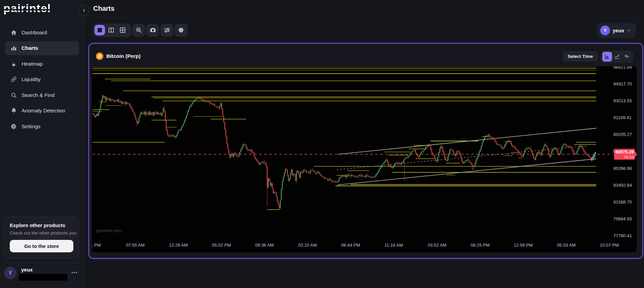 The width and height of the screenshot is (644, 288). Describe the element at coordinates (308, 245) in the screenshot. I see `svg-text: 02:10 AM` at that location.